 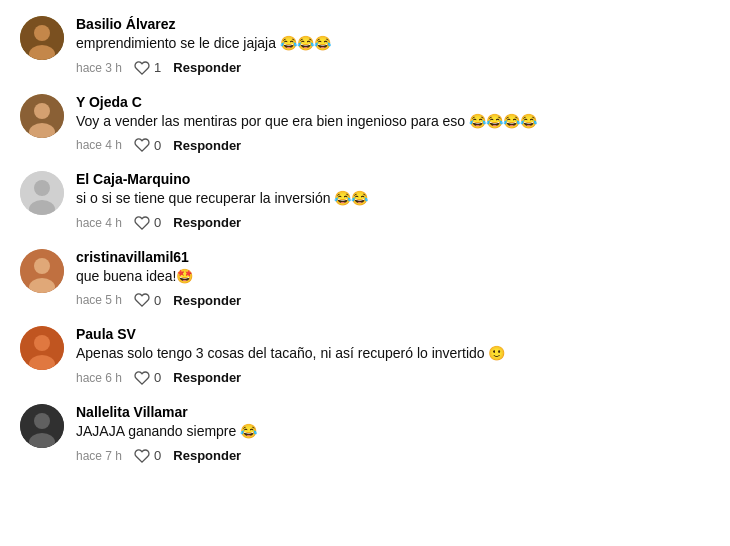 I want to click on comment-body: Basilio Álvarez emprendimiento se le dic…, so click(x=393, y=46).